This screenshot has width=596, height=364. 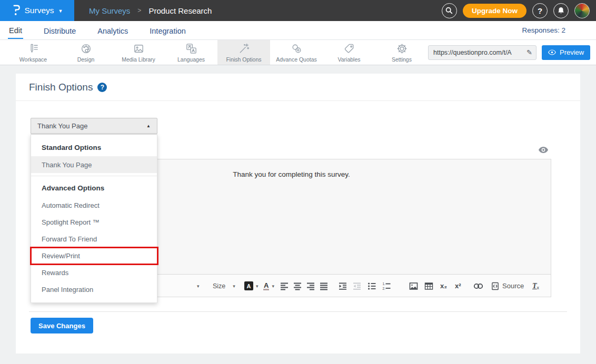 What do you see at coordinates (61, 11) in the screenshot?
I see `chevron-down-icon: ▼` at bounding box center [61, 11].